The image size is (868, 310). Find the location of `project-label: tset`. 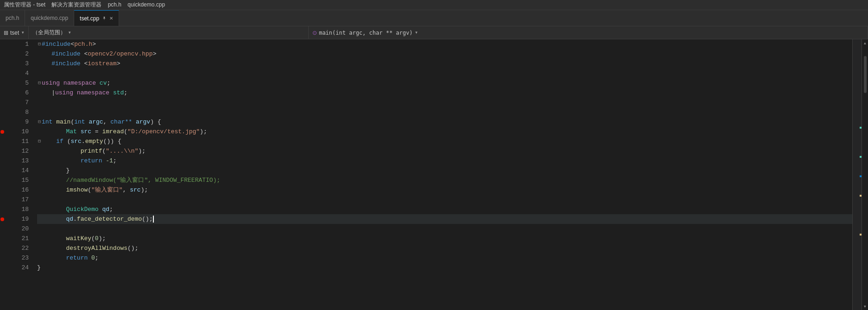

project-label: tset is located at coordinates (15, 33).